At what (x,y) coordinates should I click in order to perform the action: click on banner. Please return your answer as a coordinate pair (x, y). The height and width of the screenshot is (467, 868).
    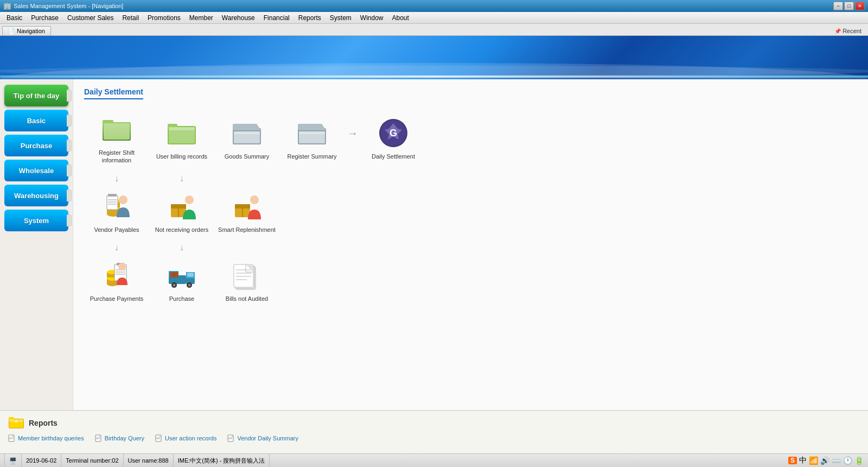
    Looking at the image, I should click on (434, 58).